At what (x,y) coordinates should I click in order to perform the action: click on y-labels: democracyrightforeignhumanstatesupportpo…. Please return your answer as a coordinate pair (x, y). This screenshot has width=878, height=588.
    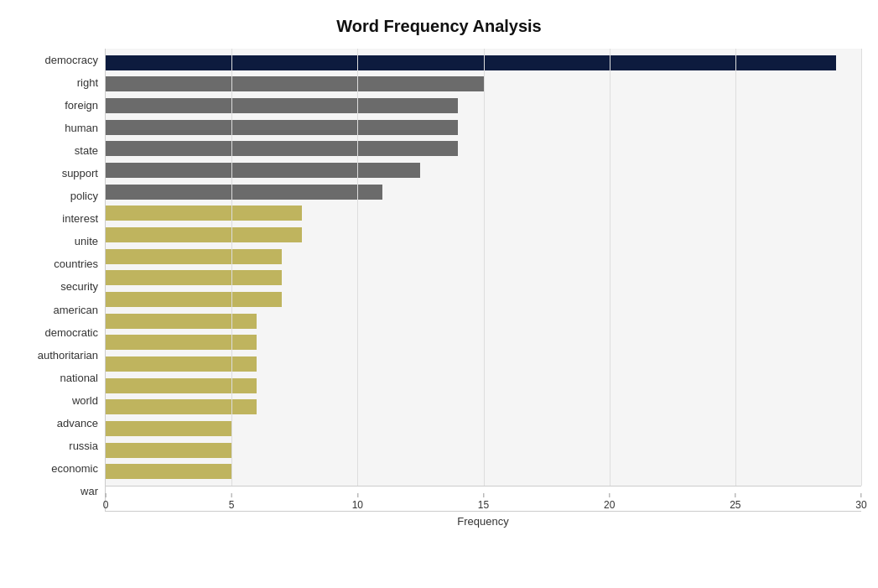
    Looking at the image, I should click on (60, 289).